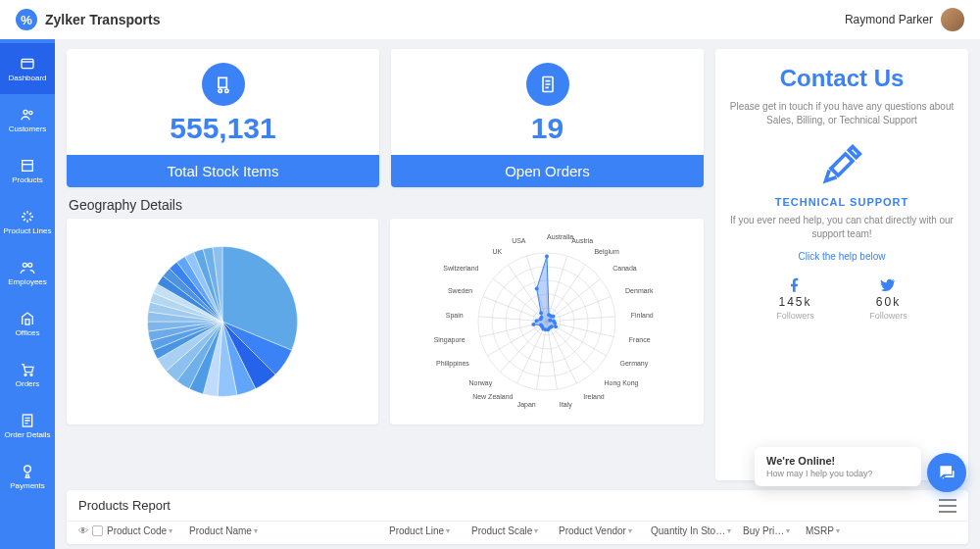 The height and width of the screenshot is (549, 980). What do you see at coordinates (27, 472) in the screenshot?
I see `payments-icon` at bounding box center [27, 472].